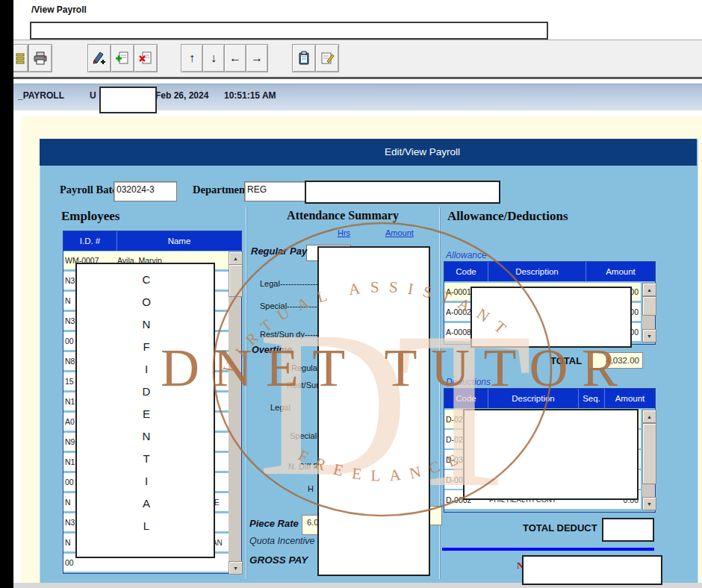 Image resolution: width=702 pixels, height=588 pixels. Describe the element at coordinates (400, 233) in the screenshot. I see `amount-column-label: Amount` at that location.